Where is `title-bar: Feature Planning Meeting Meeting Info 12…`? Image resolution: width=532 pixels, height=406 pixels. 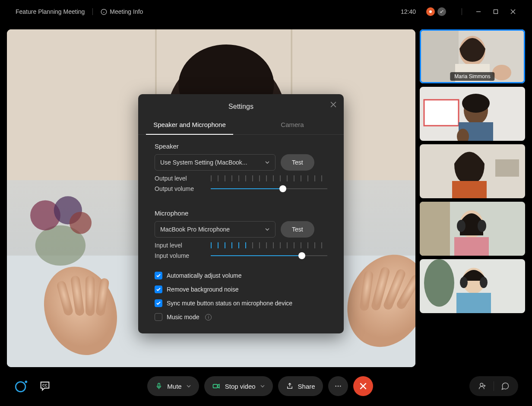 title-bar: Feature Planning Meeting Meeting Info 12… is located at coordinates (266, 12).